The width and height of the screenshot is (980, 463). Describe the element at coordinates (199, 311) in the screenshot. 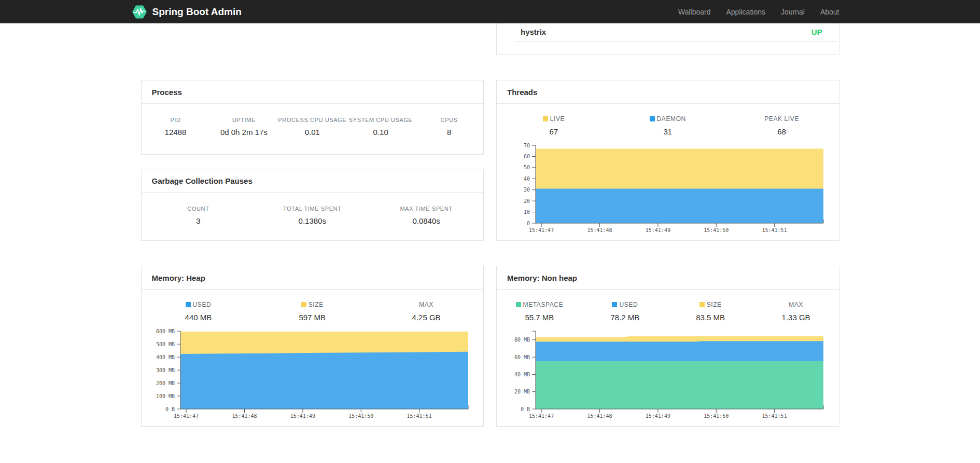

I see `legend-item-used: USED 440 MB` at that location.